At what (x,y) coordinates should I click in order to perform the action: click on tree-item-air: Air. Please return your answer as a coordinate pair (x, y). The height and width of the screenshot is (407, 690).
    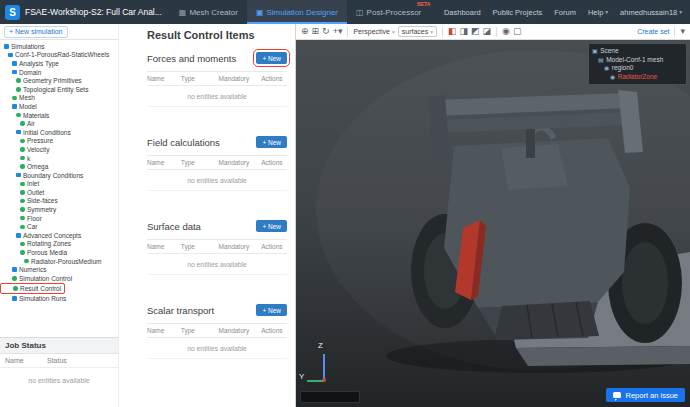
    Looking at the image, I should click on (18, 124).